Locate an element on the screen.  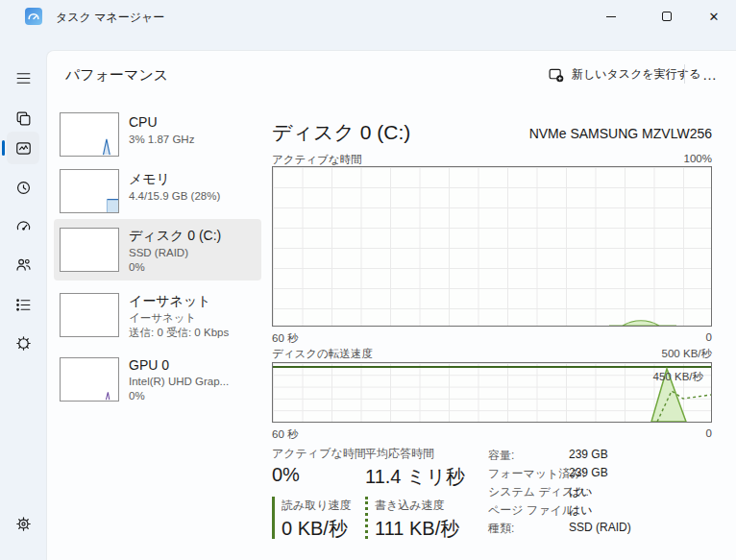
task-manager-logo-icon is located at coordinates (34, 16).